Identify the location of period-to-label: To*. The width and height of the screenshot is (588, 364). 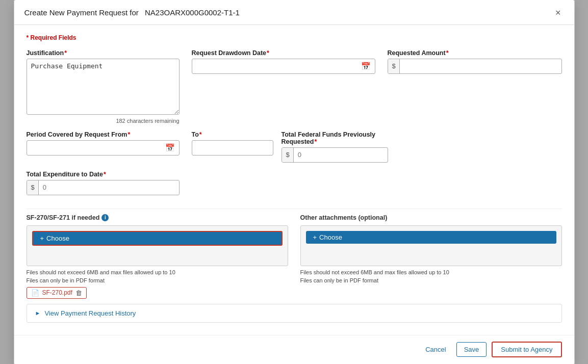
(233, 135).